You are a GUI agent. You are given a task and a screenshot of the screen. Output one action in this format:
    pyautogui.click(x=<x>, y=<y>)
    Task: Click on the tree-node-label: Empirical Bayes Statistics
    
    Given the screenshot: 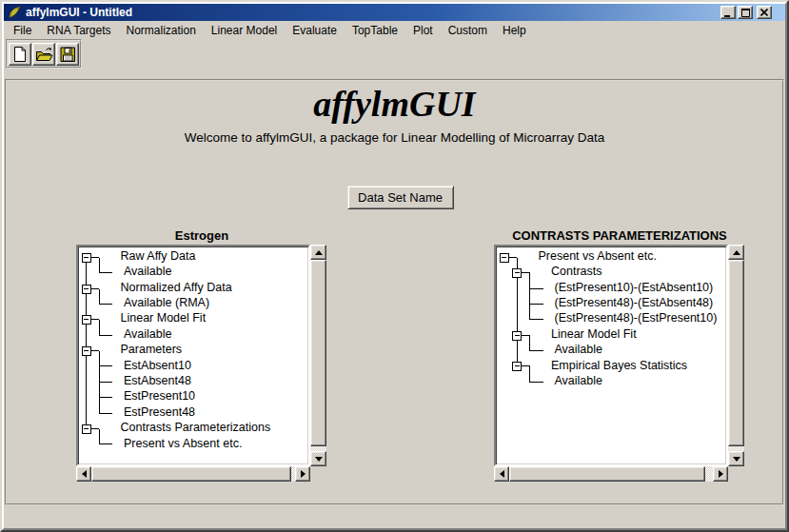 What is the action you would take?
    pyautogui.click(x=619, y=365)
    